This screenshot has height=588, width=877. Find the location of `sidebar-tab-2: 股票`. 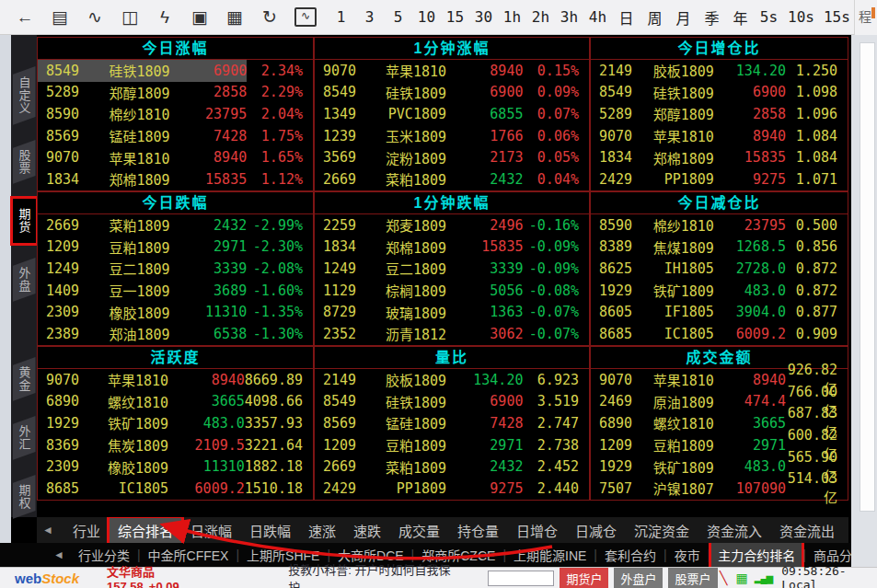

sidebar-tab-2: 股票 is located at coordinates (24, 162).